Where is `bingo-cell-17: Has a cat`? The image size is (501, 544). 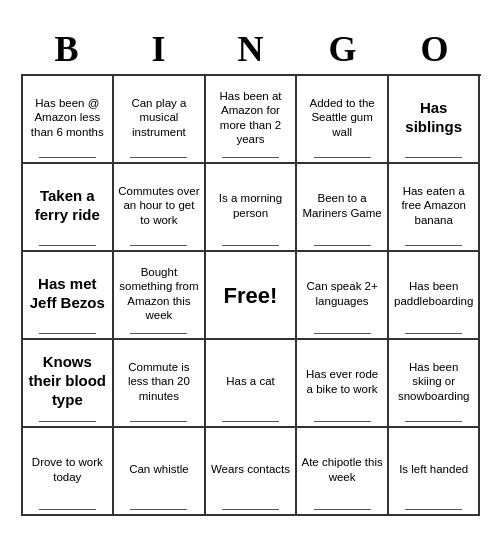
bingo-cell-17: Has a cat is located at coordinates (252, 384).